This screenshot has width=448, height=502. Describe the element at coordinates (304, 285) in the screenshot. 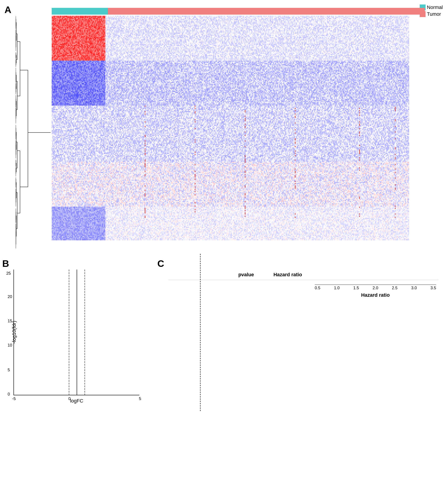

I see `forest-table: pvalue Hazard ratio 0.5 1.0 1.5 2.0 2.5 …` at that location.